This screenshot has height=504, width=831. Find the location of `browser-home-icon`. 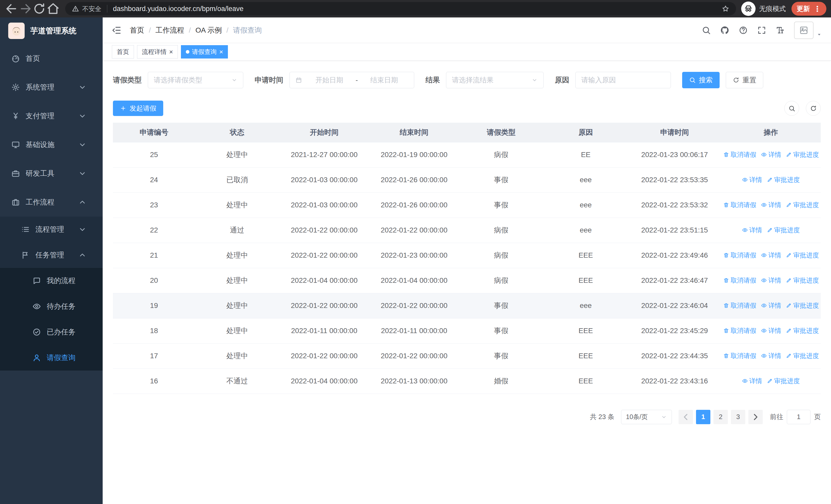

browser-home-icon is located at coordinates (53, 9).